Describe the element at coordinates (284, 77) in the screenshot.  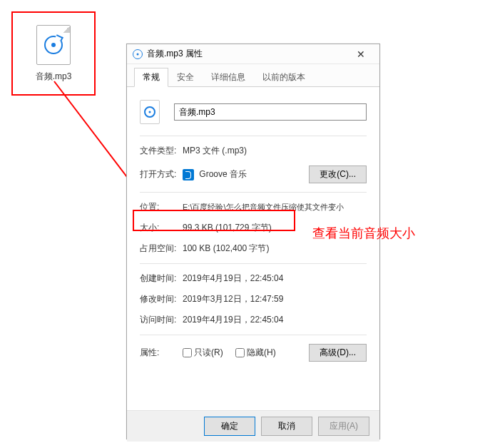
I see `tab-previous-versions: 以前的版本` at that location.